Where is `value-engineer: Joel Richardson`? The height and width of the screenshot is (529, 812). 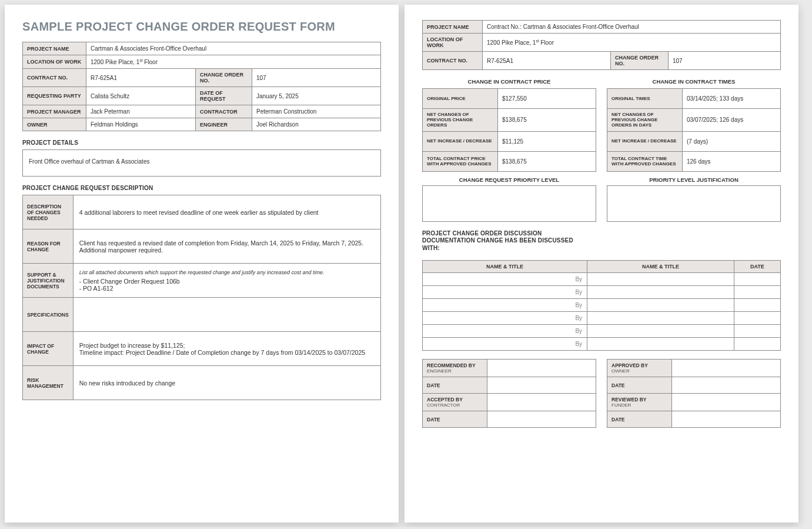 value-engineer: Joel Richardson is located at coordinates (316, 125).